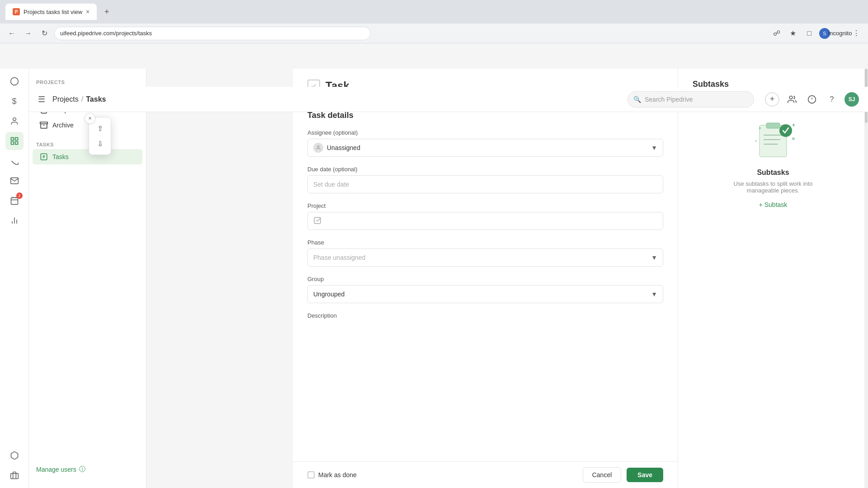  Describe the element at coordinates (66, 99) in the screenshot. I see `breadcrumb-root: Projects` at that location.